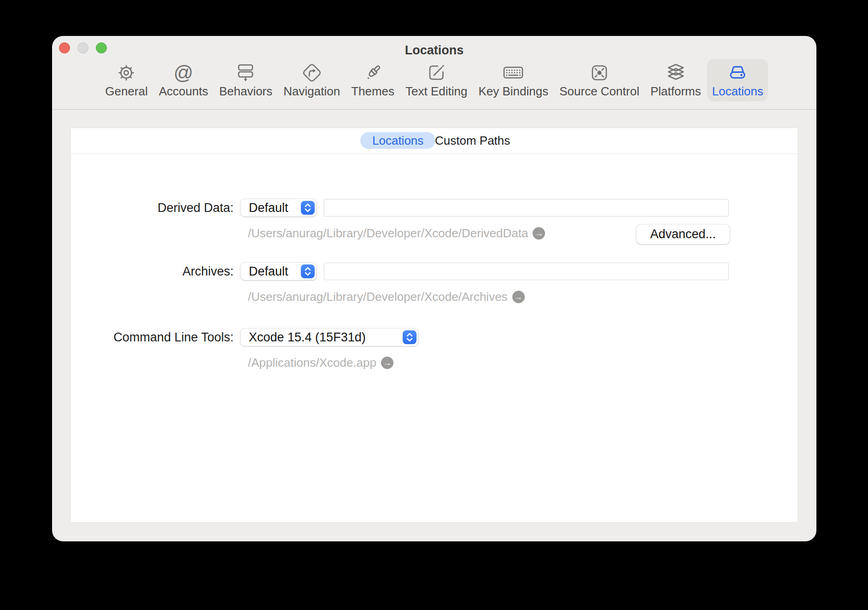  I want to click on navigation-turn-arrow-icon, so click(312, 73).